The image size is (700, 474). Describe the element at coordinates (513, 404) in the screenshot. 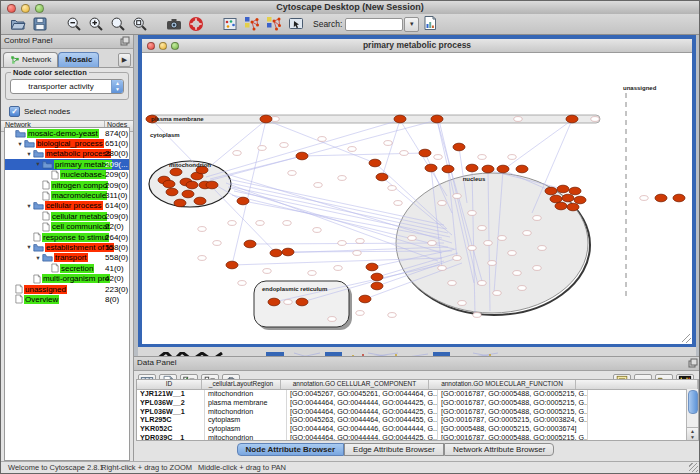

I see `cell-molecular-function: [GO:0016787, GO:0005488, GO:0005215, G..…` at that location.